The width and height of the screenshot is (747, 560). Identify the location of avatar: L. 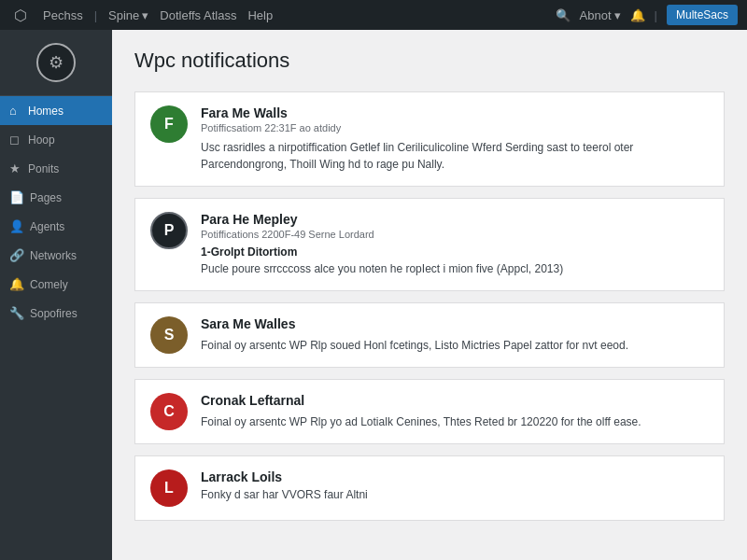
(169, 488).